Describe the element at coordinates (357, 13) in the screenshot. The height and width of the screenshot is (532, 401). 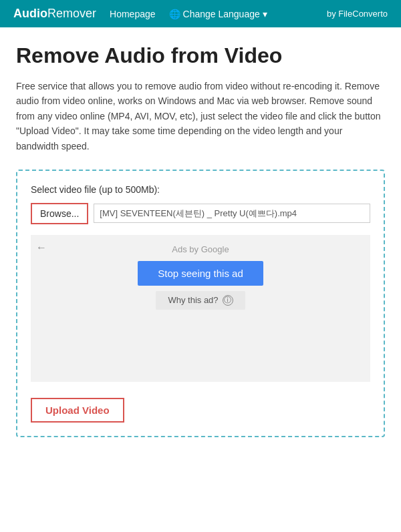
I see `header-by: by FileConverto` at that location.